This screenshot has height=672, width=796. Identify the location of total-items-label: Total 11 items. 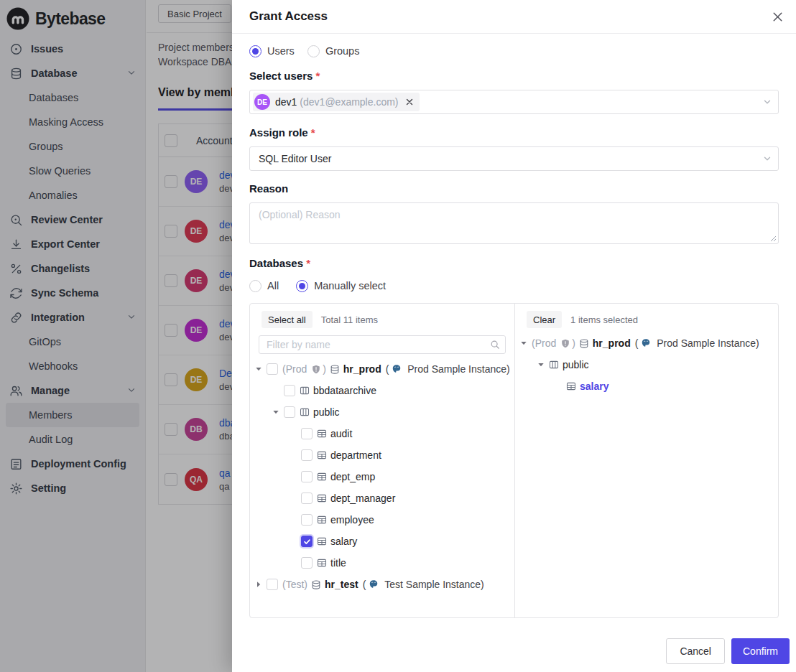
(349, 320).